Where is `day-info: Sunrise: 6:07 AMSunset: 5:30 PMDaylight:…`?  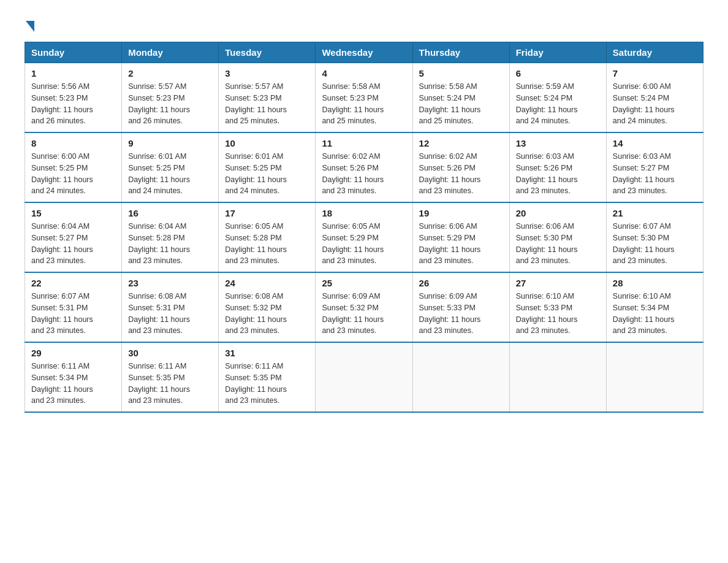
day-info: Sunrise: 6:07 AMSunset: 5:30 PMDaylight:… is located at coordinates (654, 244).